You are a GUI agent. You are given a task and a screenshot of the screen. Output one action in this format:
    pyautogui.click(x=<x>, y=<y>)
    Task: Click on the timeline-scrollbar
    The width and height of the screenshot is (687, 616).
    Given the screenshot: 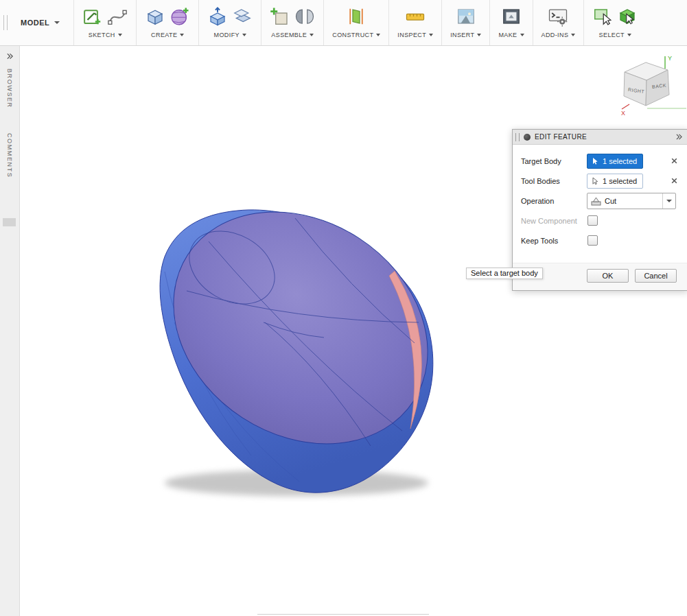 What is the action you would take?
    pyautogui.click(x=343, y=615)
    